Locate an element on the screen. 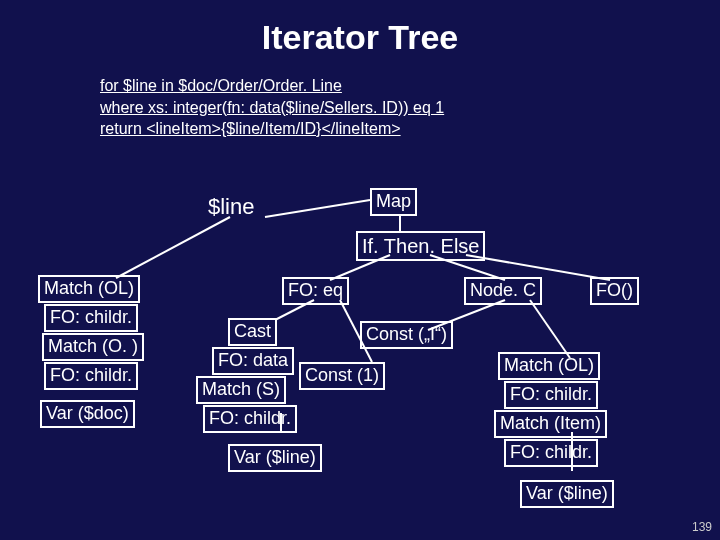  page-title: Iterator Tree is located at coordinates (360, 28).